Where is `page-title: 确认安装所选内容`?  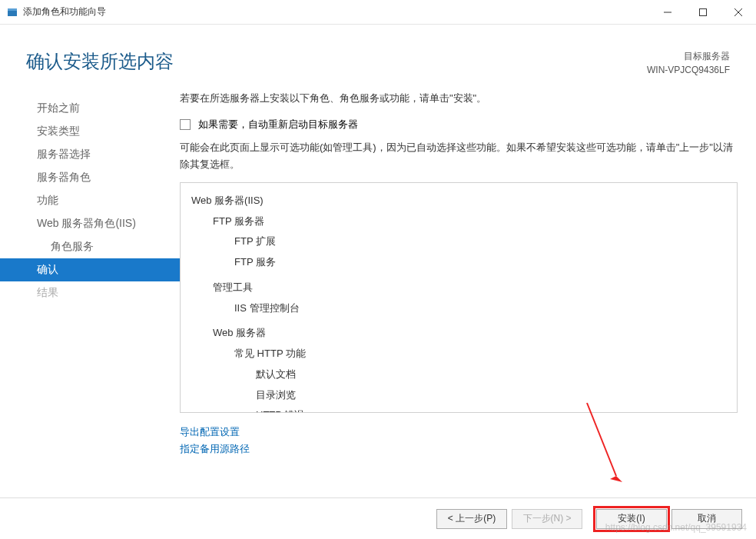 page-title: 确认安装所选内容 is located at coordinates (100, 62).